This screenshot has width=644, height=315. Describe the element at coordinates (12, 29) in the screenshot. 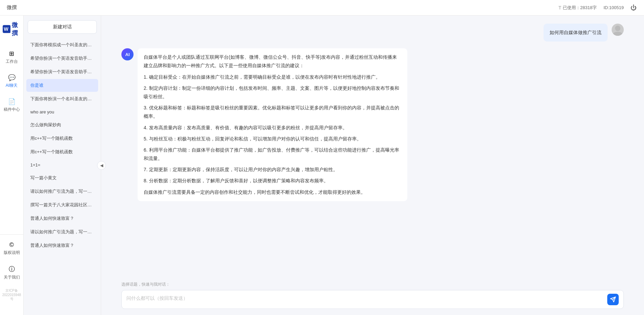

I see `logo-area: W 微撰` at that location.